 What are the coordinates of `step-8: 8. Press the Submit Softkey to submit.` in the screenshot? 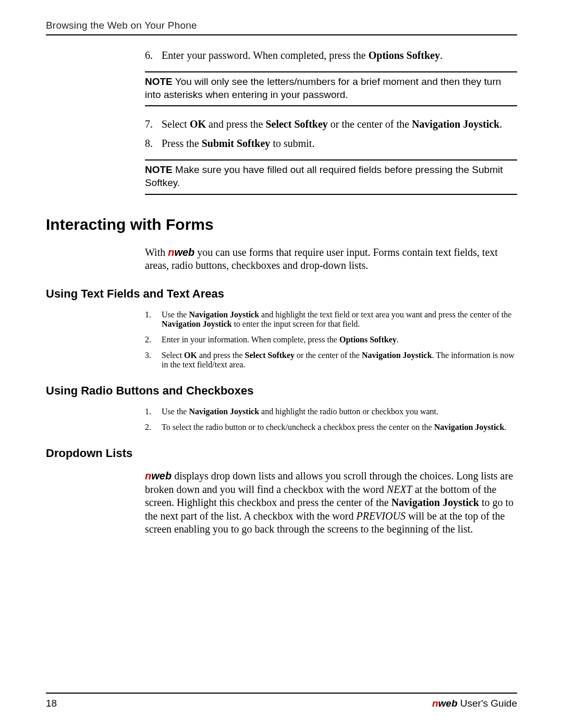 It's located at (331, 144).